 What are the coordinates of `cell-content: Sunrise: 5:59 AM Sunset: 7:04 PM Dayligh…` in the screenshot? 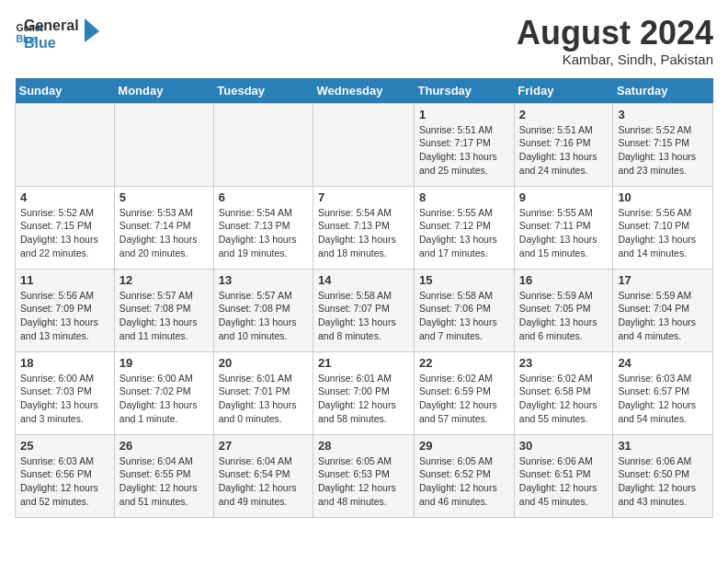 It's located at (663, 316).